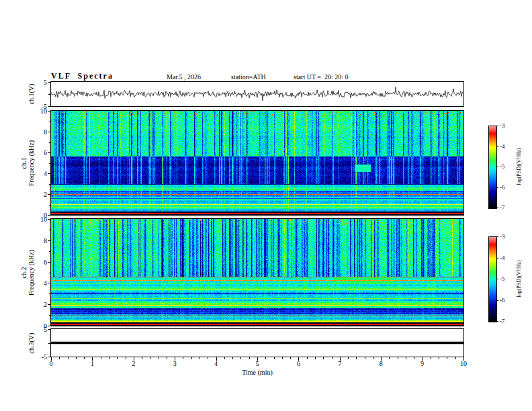 The image size is (532, 411). I want to click on y-axis-label-ch2-line2: Frequency (kHz), so click(31, 272).